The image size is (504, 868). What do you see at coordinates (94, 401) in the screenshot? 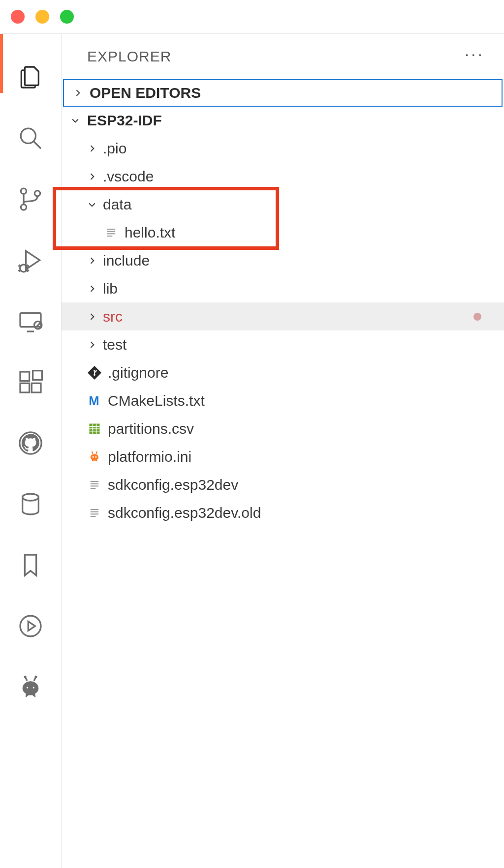
I see `svg-text: M` at bounding box center [94, 401].